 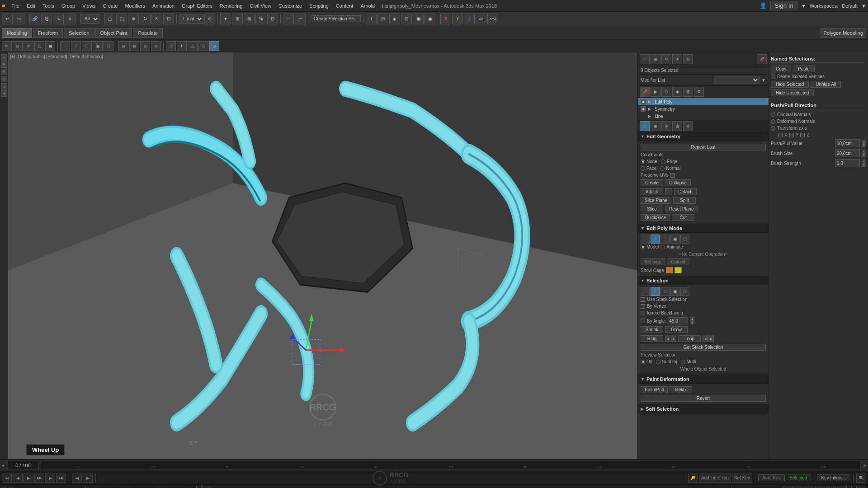 What do you see at coordinates (669, 162) in the screenshot?
I see `constraint-edge: Edge` at bounding box center [669, 162].